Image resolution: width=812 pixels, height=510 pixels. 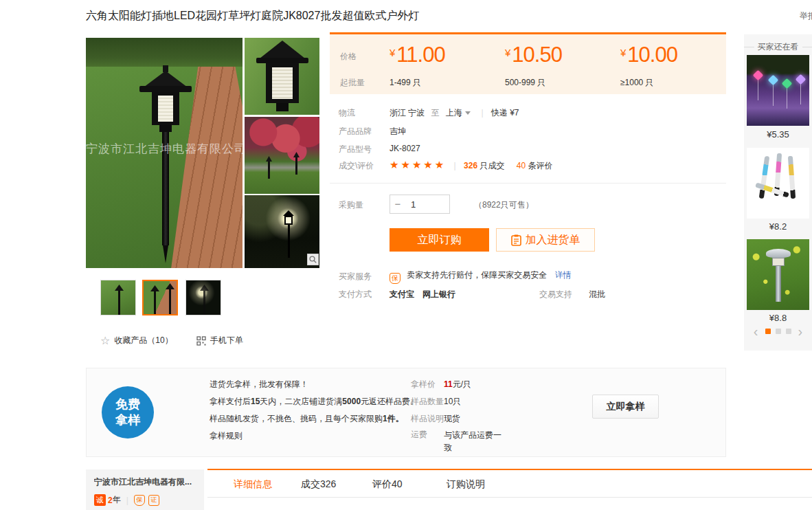 I want to click on pager-prev-icon: ‹, so click(x=756, y=331).